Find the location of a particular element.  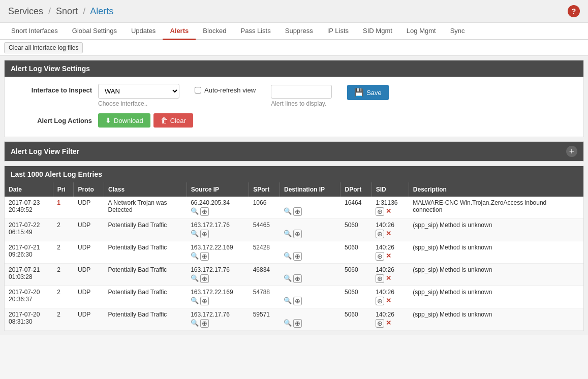

cell-date: 2017-07-20 08:31:30 is located at coordinates (28, 320).